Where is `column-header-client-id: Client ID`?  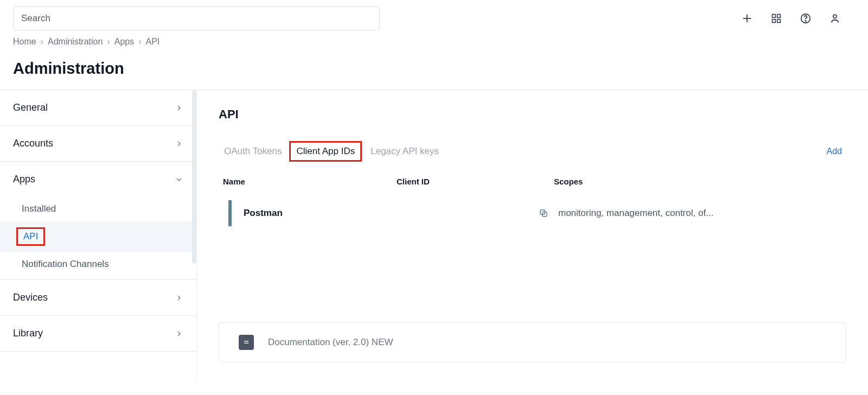
column-header-client-id: Client ID is located at coordinates (475, 181).